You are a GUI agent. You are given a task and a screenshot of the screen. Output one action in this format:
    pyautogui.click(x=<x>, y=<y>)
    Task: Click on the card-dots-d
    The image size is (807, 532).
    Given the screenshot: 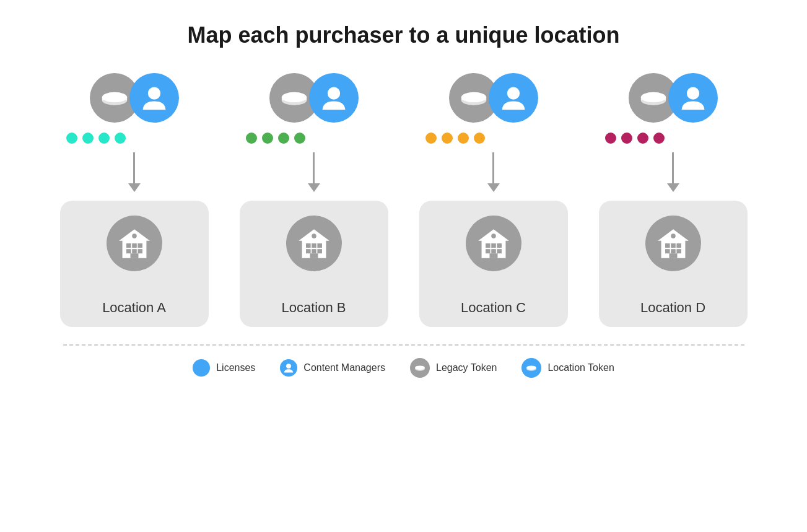 What is the action you would take?
    pyautogui.click(x=673, y=287)
    